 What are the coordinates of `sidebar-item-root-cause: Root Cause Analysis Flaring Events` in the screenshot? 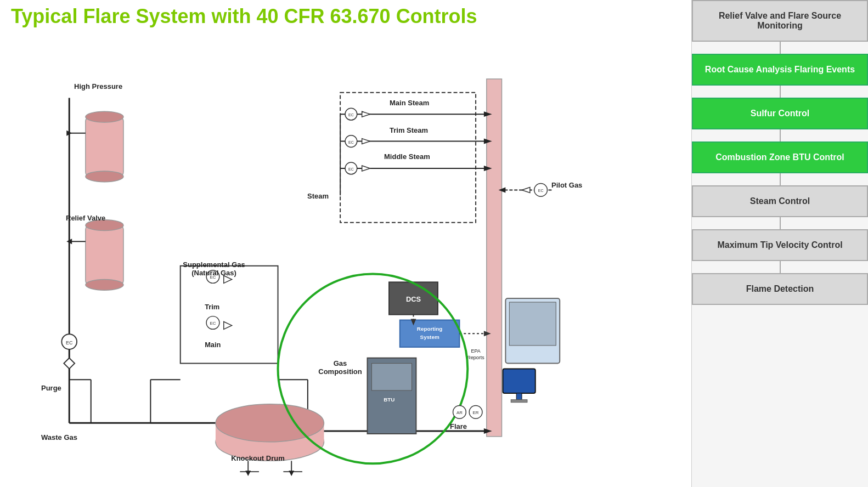 It's located at (780, 70).